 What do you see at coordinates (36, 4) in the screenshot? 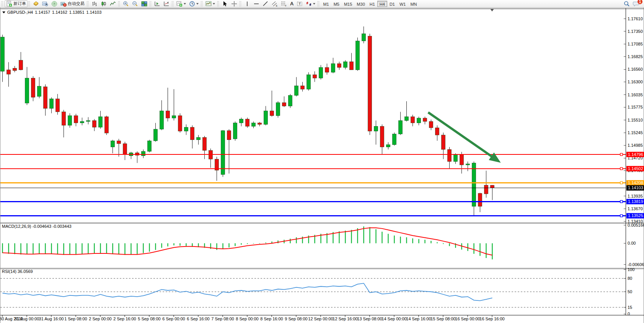
I see `market-watch-button` at bounding box center [36, 4].